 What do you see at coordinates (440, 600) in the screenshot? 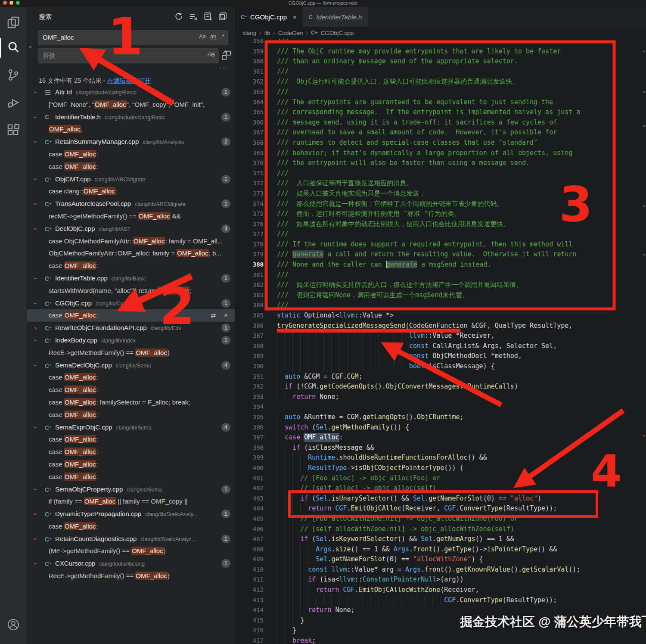
I see `code-line: 413CGF.ConvertType(ResultType));` at bounding box center [440, 600].